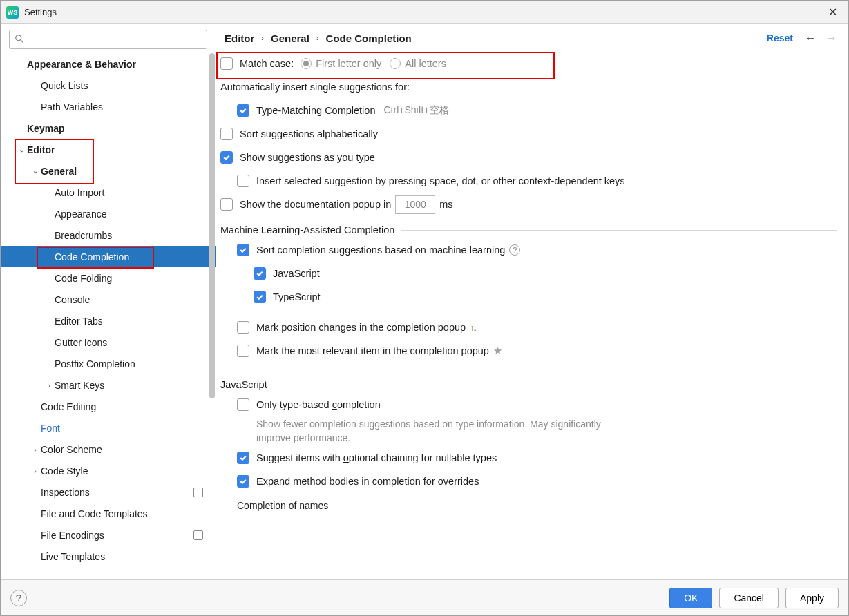 This screenshot has width=849, height=616. I want to click on show-as-type-checkbox, so click(227, 157).